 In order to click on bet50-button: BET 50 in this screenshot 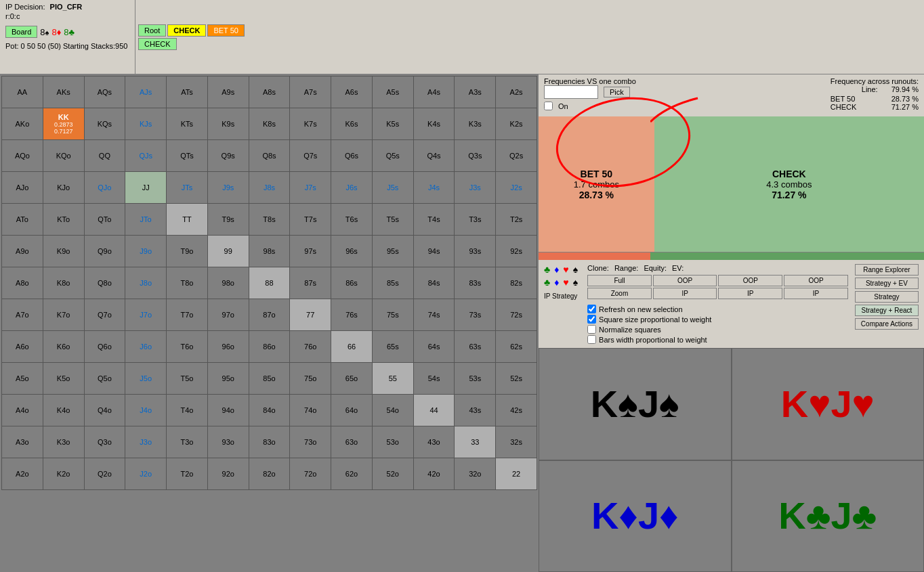, I will do `click(226, 30)`.